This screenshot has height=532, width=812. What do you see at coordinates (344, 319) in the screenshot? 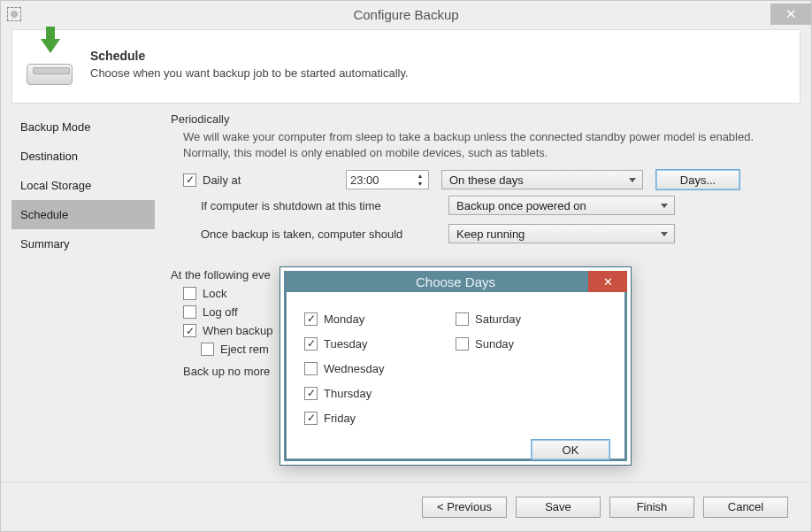
I see `day-monday-label: Monday` at bounding box center [344, 319].